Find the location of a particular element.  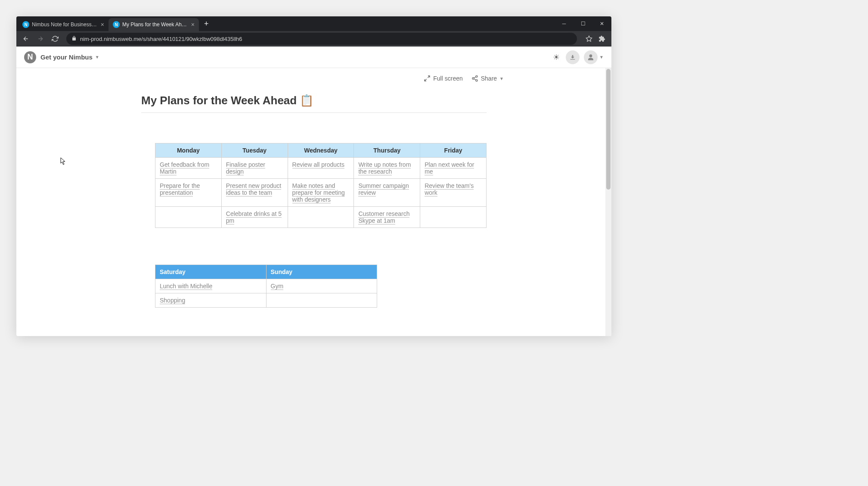

scrollbar-thumb is located at coordinates (608, 129).